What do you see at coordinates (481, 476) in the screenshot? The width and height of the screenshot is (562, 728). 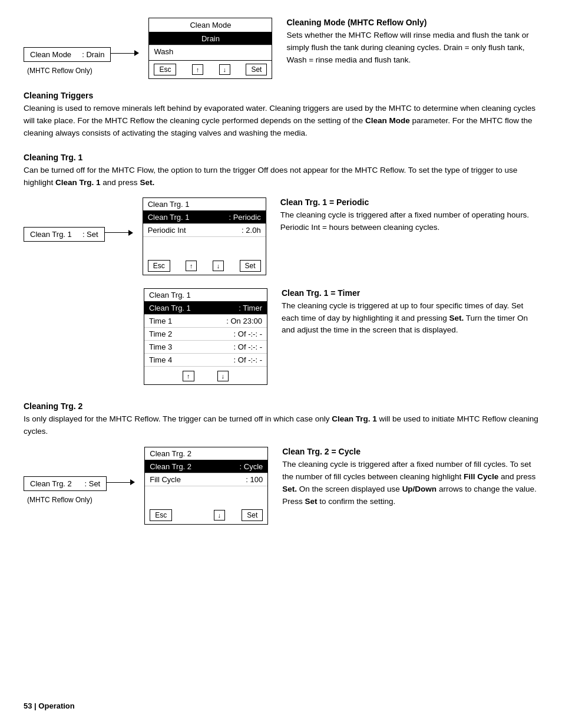 I see `fill-cycle-bold: Fill Cycle` at bounding box center [481, 476].